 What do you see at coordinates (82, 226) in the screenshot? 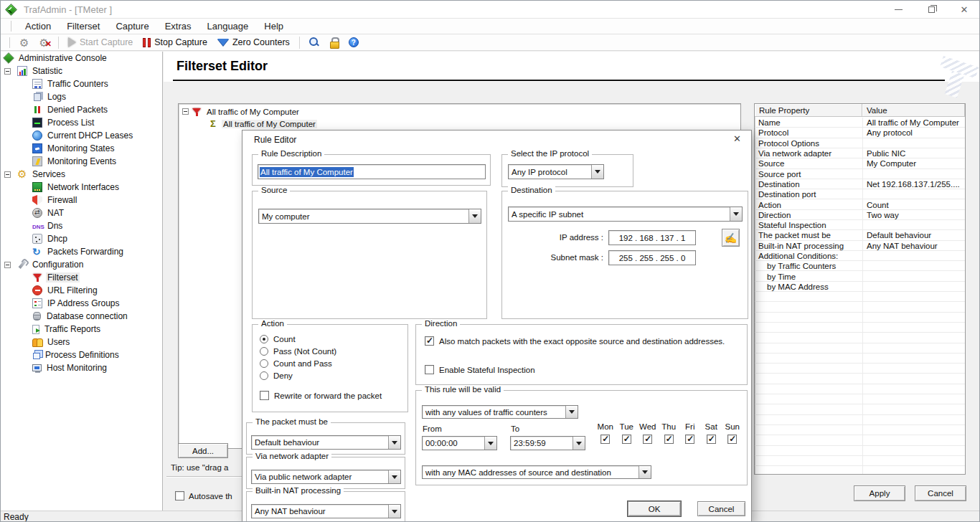
I see `sidebar-item-dns: Dns` at bounding box center [82, 226].